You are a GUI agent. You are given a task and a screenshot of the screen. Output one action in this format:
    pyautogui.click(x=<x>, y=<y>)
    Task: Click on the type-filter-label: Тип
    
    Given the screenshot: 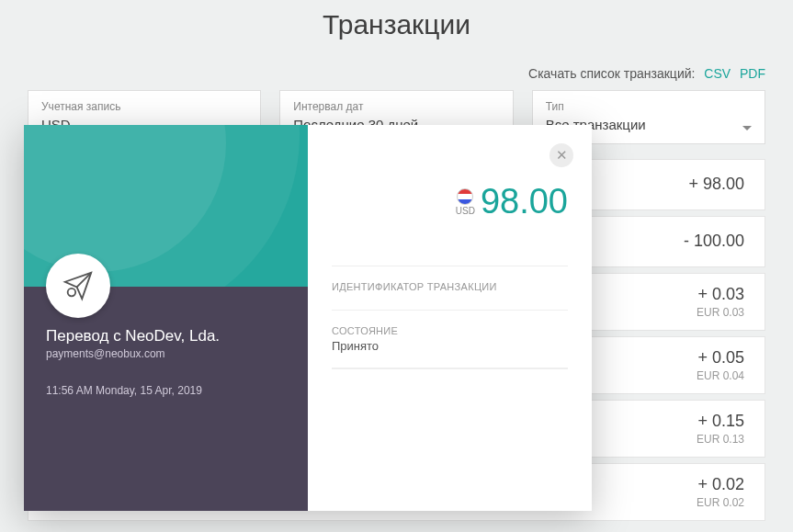 What is the action you would take?
    pyautogui.click(x=649, y=107)
    